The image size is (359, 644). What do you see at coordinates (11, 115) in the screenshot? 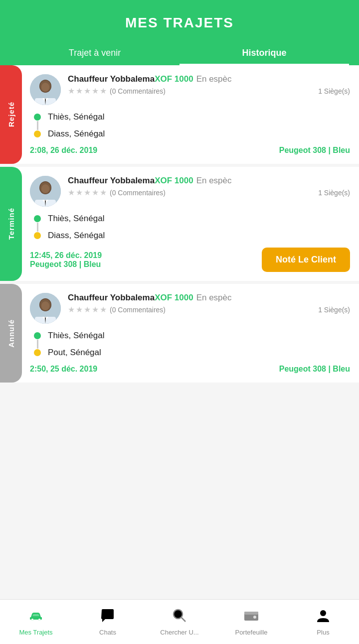
I see `status-badge-1: Rejeté` at bounding box center [11, 115].